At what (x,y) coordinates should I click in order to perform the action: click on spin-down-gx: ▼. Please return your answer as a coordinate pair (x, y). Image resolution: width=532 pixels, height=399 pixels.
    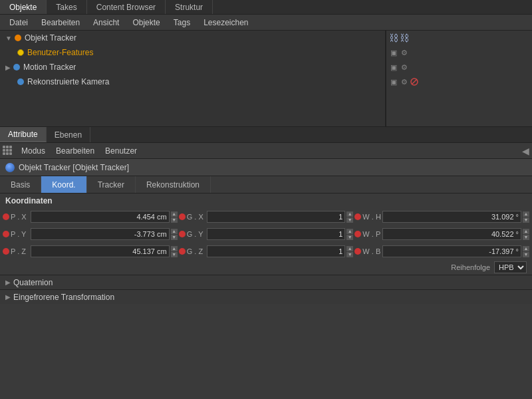
    Looking at the image, I should click on (350, 220).